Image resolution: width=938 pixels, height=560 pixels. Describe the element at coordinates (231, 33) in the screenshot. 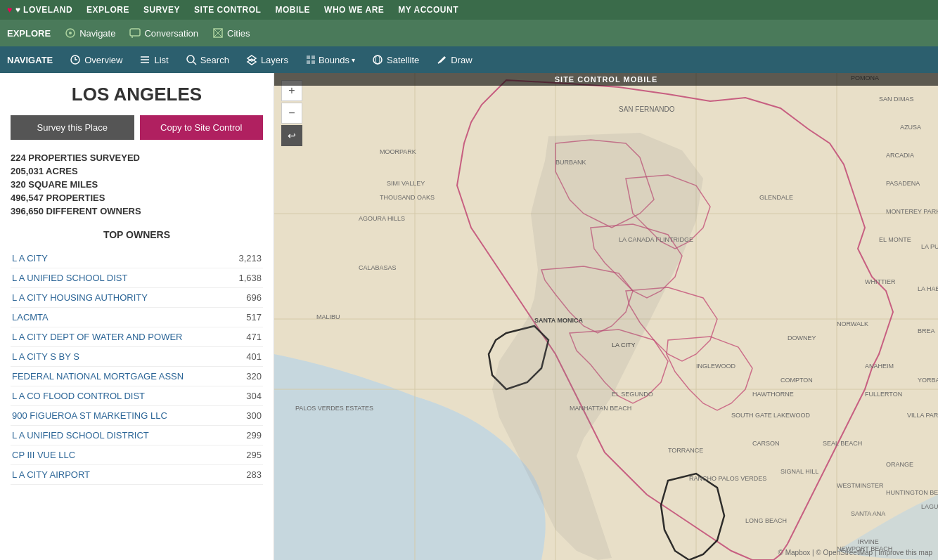

I see `cities-nav-item: Cities` at that location.